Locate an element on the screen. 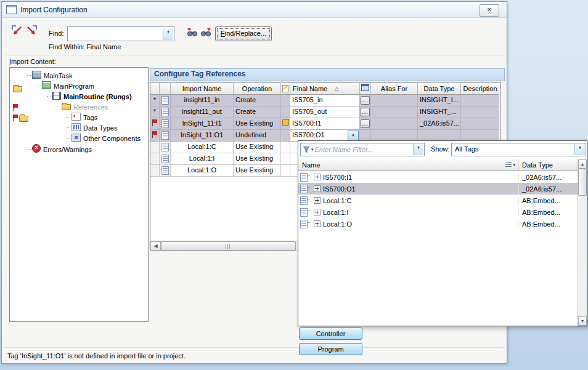  final-name-cell: IS5705_in is located at coordinates (325, 101).